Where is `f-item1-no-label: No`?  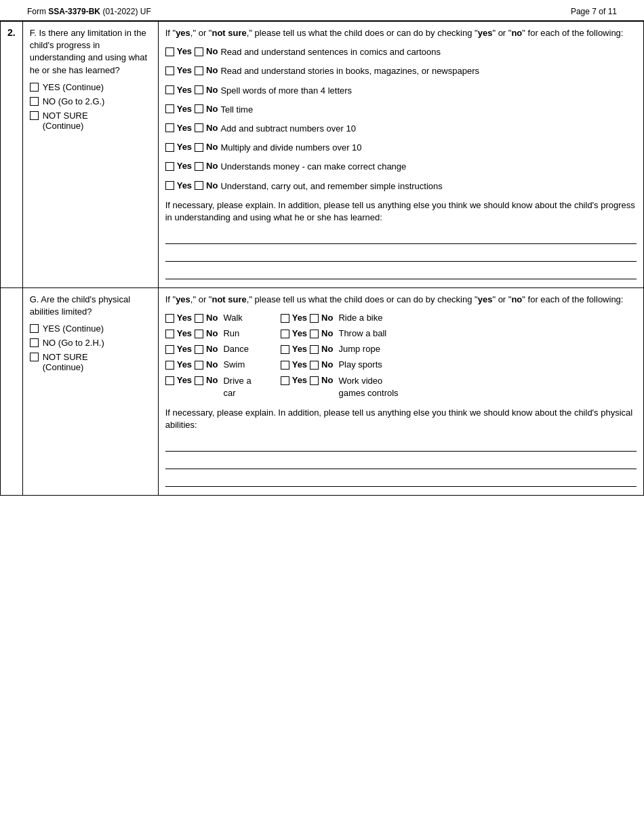 f-item1-no-label: No is located at coordinates (212, 52).